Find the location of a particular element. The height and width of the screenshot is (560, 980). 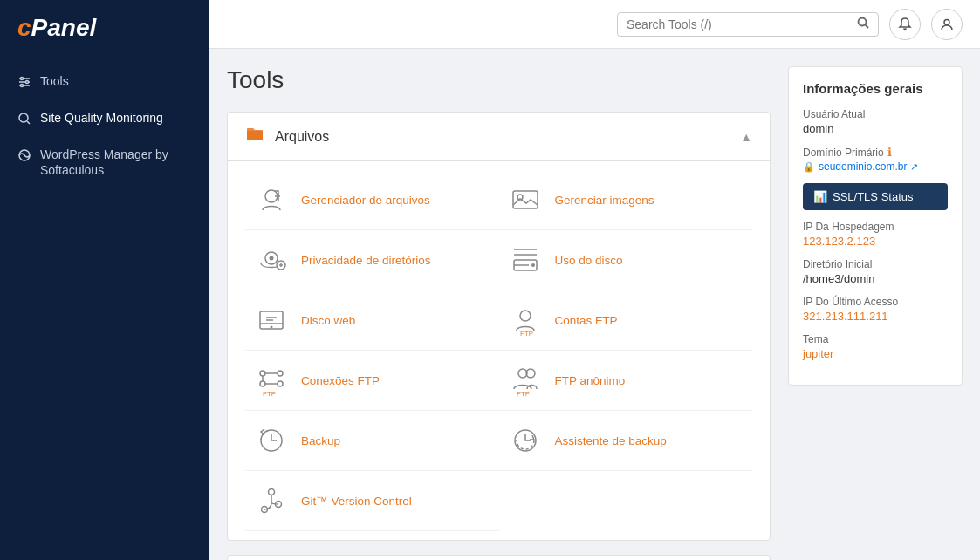

sidebar-item-tools-label: Tools is located at coordinates (54, 81).